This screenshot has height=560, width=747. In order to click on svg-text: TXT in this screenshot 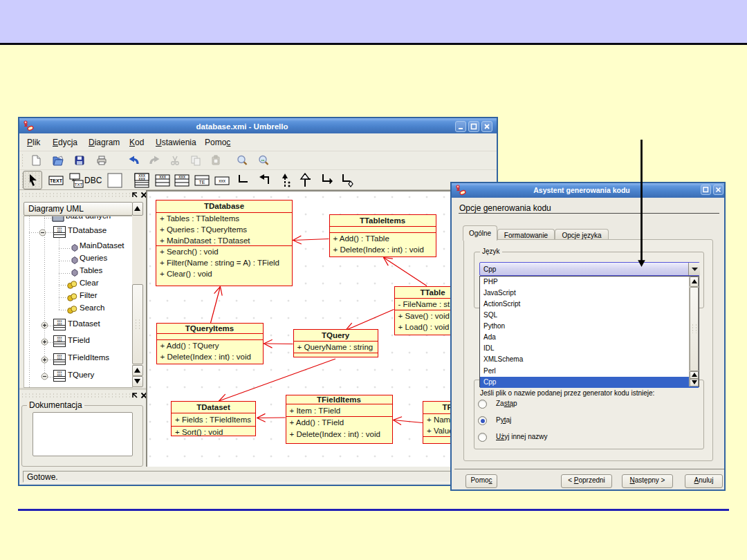, I will do `click(79, 185)`.